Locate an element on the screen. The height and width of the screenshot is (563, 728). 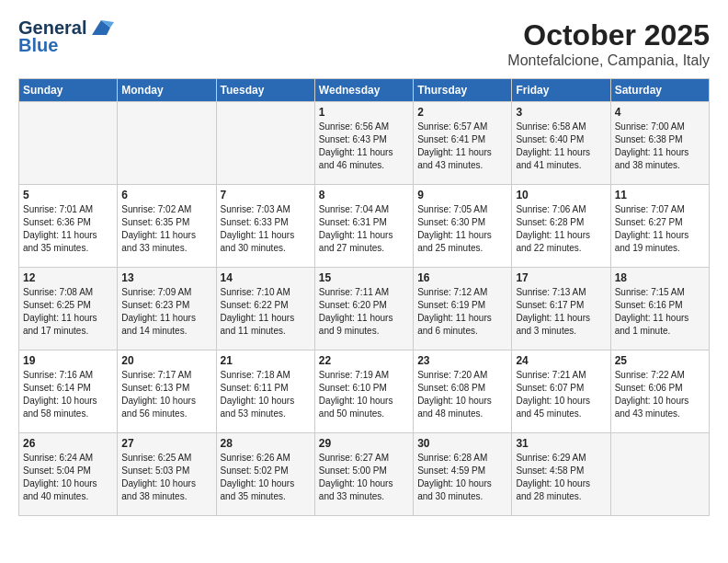
day-info: Sunrise: 7:09 AM Sunset: 6:23 PM Dayligh… is located at coordinates (166, 312).